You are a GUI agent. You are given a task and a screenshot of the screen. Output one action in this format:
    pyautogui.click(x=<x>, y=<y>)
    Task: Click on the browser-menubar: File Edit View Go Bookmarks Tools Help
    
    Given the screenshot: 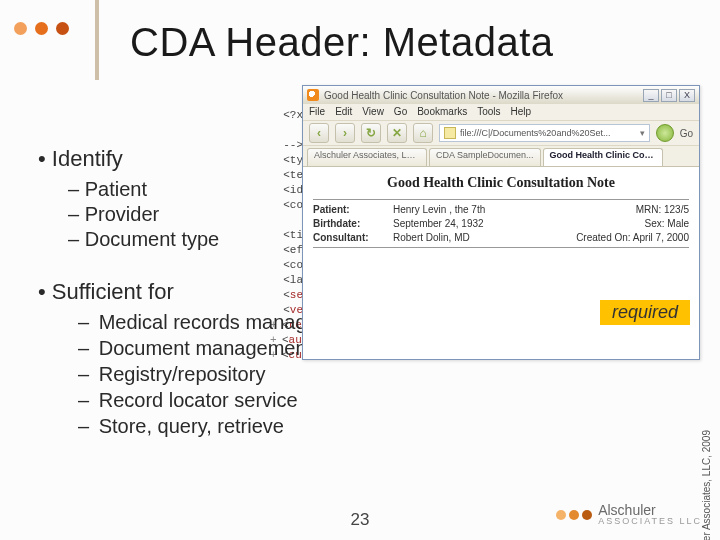 What is the action you would take?
    pyautogui.click(x=501, y=112)
    